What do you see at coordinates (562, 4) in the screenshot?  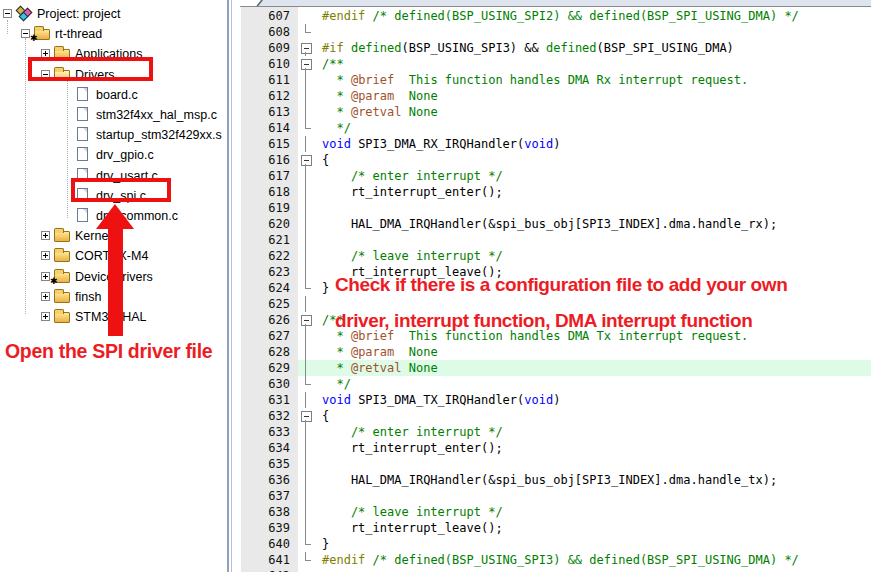 I see `editor-tab` at bounding box center [562, 4].